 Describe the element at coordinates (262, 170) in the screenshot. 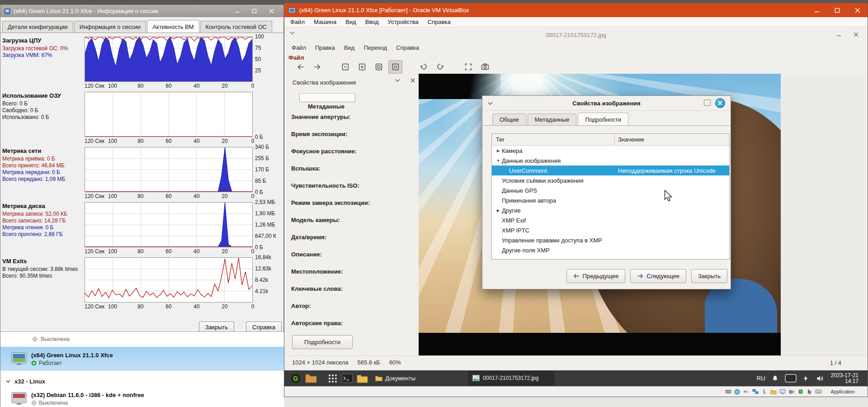

I see `y-tick-label: 170 Б` at that location.